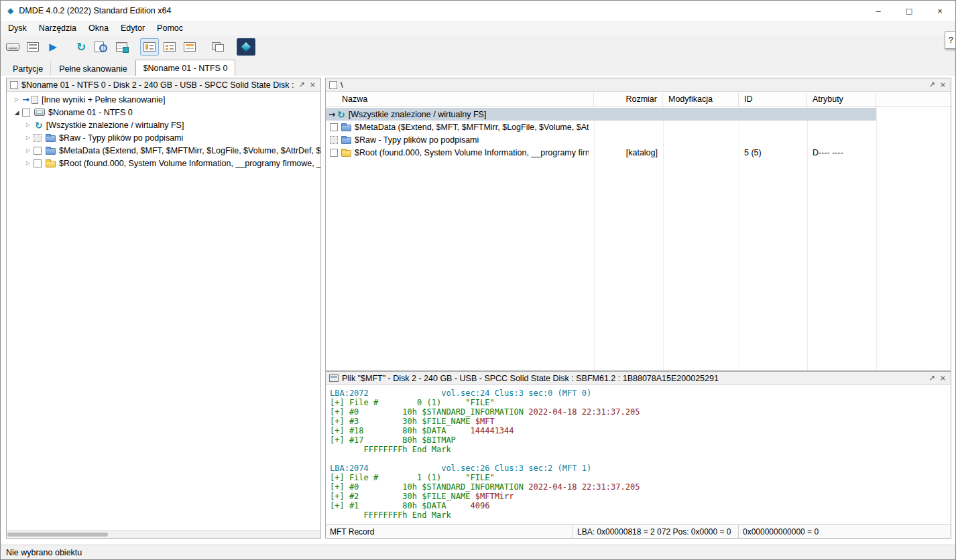 The image size is (956, 560). What do you see at coordinates (170, 28) in the screenshot?
I see `menu-item-pomoc: Pomoc` at bounding box center [170, 28].